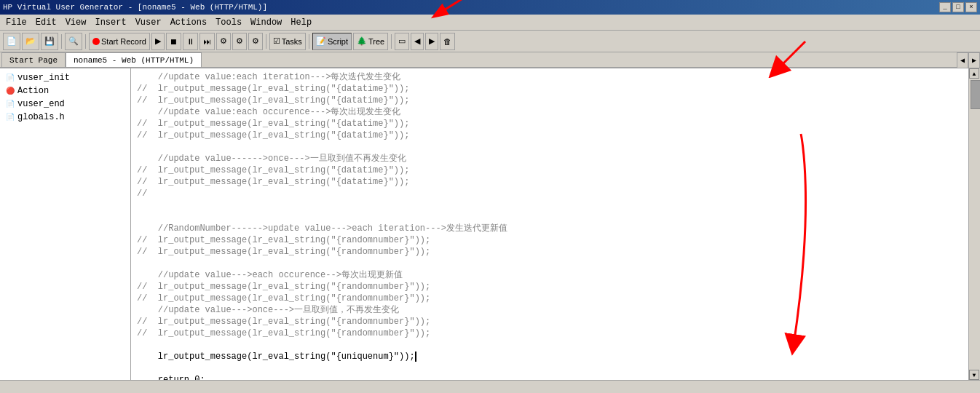 This screenshot has width=980, height=393. Describe the element at coordinates (76, 23) in the screenshot. I see `menu-view: View` at that location.